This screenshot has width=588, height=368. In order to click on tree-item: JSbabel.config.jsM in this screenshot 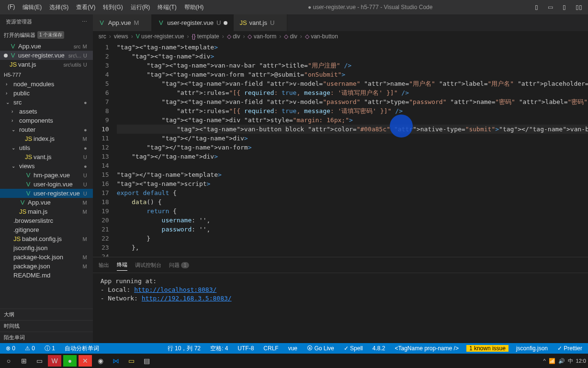, I will do `click(46, 239)`.